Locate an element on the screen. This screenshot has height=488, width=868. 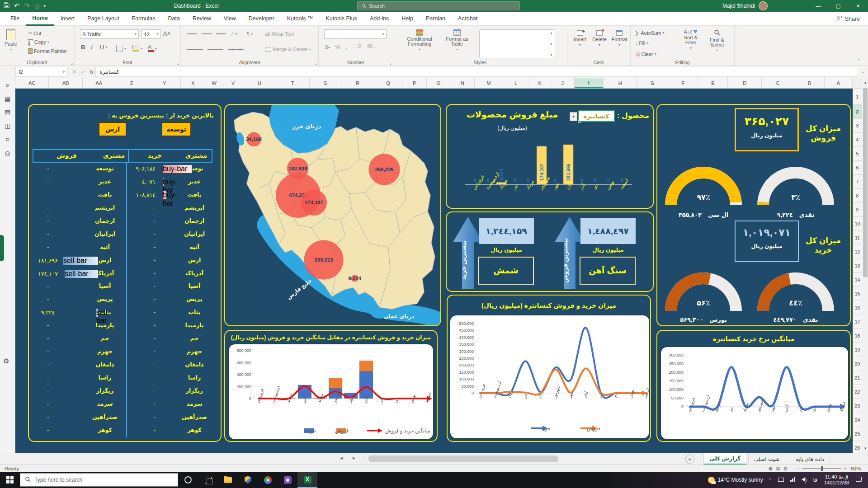
column-header-S: S is located at coordinates (326, 83).